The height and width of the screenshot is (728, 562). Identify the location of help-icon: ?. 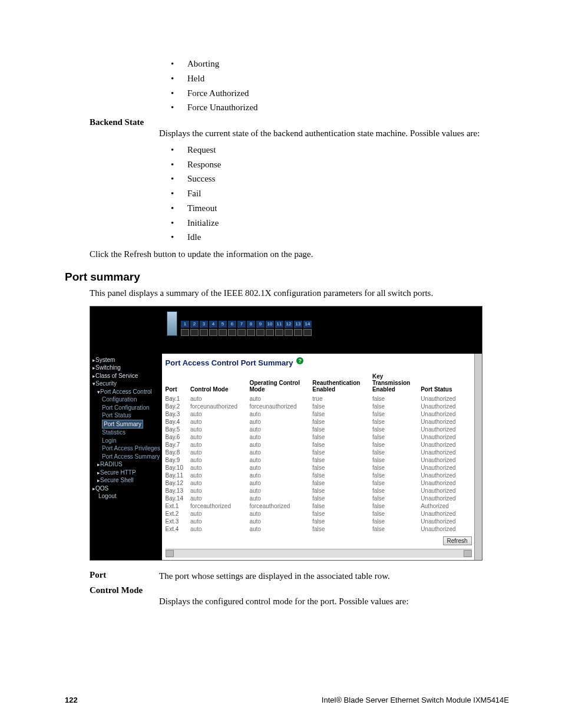
(300, 361).